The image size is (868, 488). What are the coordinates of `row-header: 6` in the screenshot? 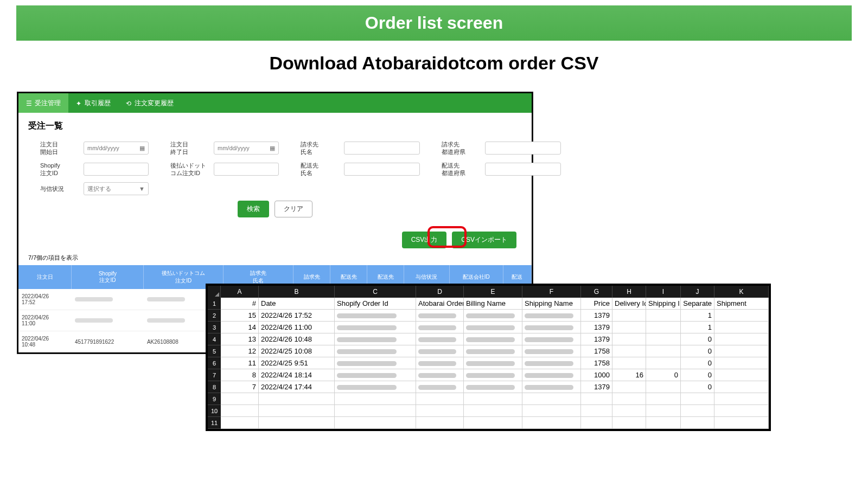 It's located at (214, 363).